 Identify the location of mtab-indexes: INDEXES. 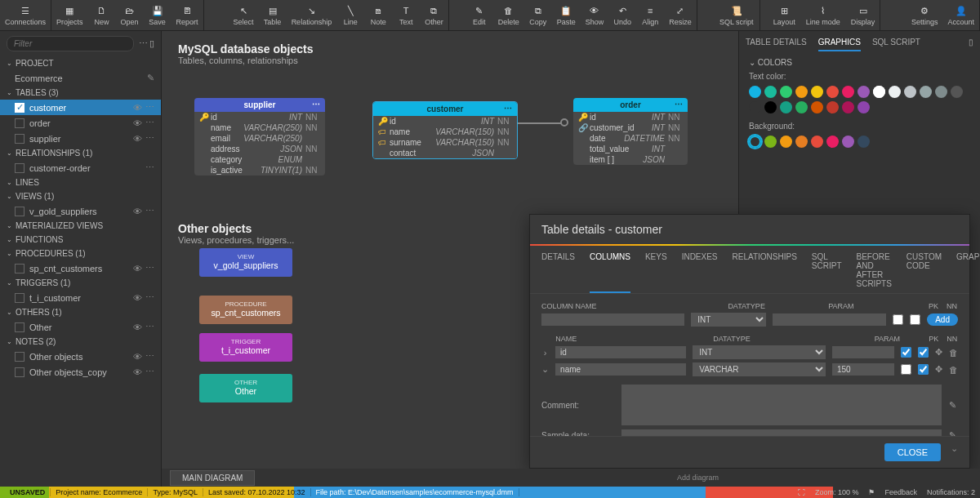
(700, 273).